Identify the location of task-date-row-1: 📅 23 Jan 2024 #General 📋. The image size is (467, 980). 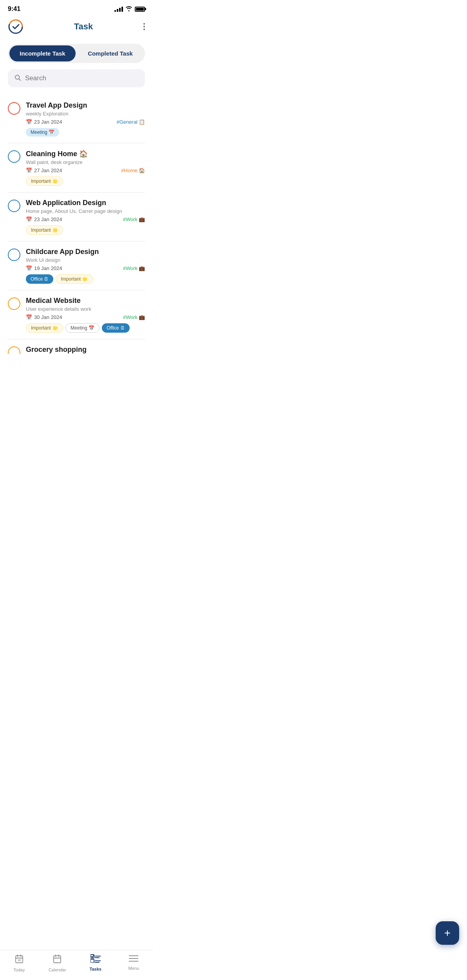
(85, 122).